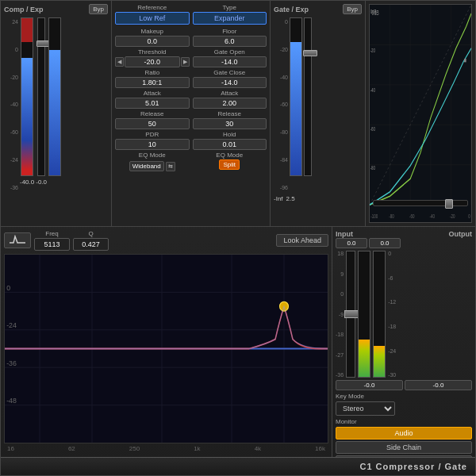 The image size is (476, 476). What do you see at coordinates (152, 41) in the screenshot?
I see `makeup-value: 0.0` at bounding box center [152, 41].